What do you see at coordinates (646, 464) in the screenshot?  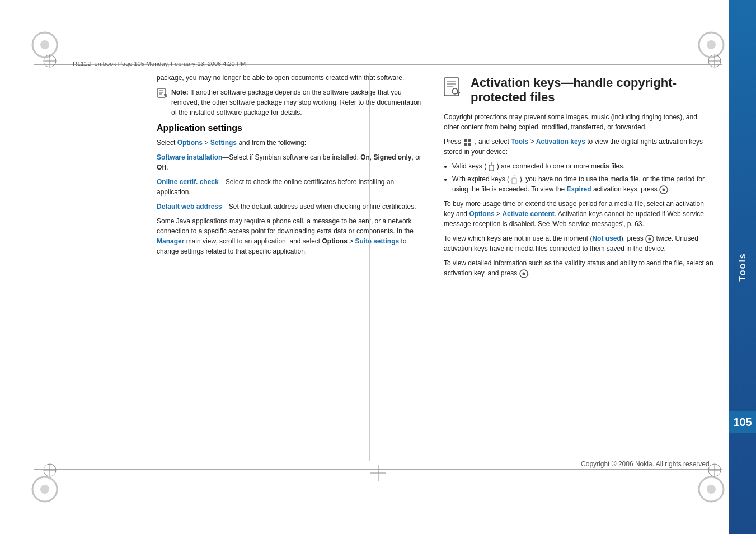 I see `copyright-text: Copyright © 2006 Nokia. All rights reser…` at bounding box center [646, 464].